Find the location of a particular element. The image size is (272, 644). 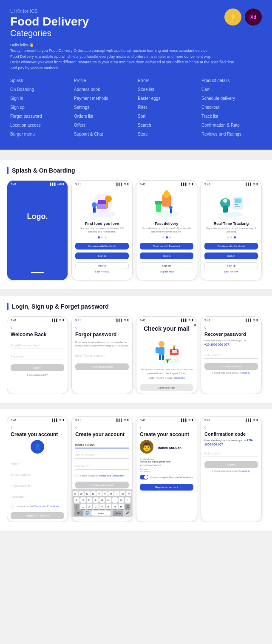

key-e: E is located at coordinates (87, 494).